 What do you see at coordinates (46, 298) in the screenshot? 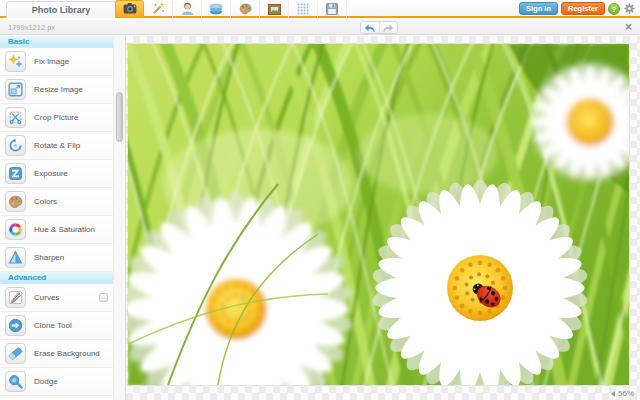
I see `tool-label: Curves` at bounding box center [46, 298].